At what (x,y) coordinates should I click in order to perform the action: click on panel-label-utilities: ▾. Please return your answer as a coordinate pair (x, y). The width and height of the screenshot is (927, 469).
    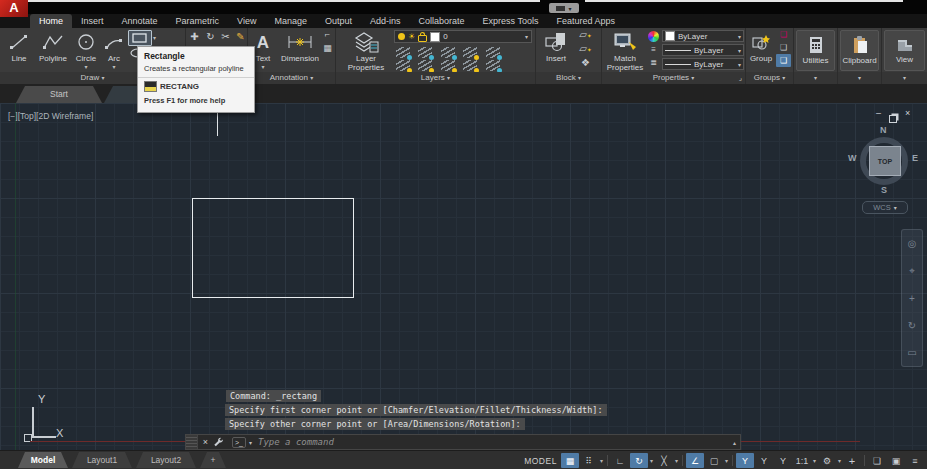
    Looking at the image, I should click on (816, 78).